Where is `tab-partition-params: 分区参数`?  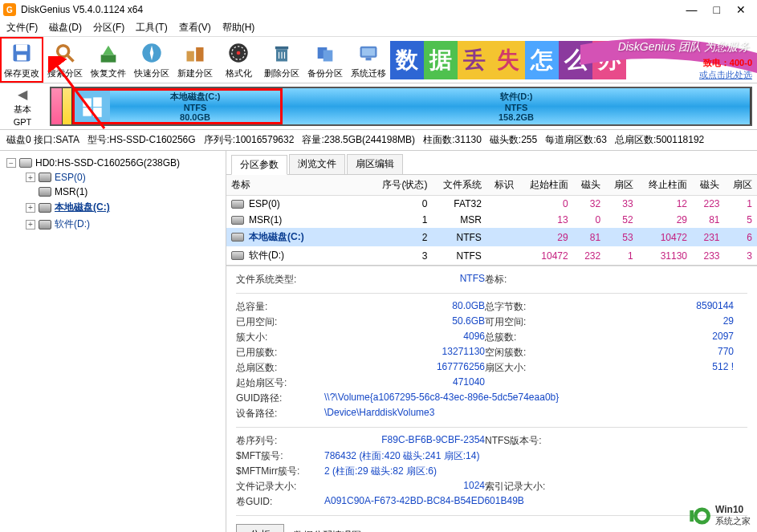 tab-partition-params: 分区参数 is located at coordinates (259, 165).